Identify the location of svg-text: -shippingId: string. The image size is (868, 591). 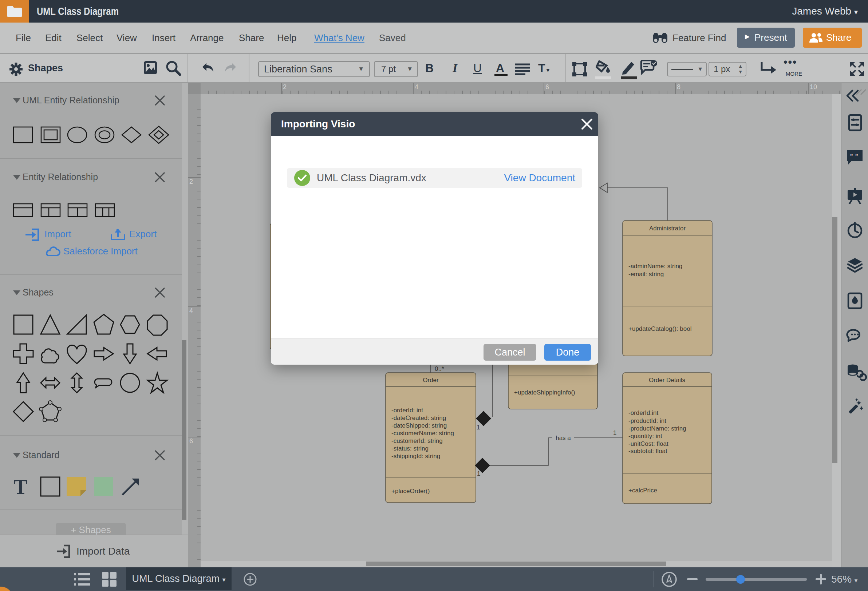
(416, 456).